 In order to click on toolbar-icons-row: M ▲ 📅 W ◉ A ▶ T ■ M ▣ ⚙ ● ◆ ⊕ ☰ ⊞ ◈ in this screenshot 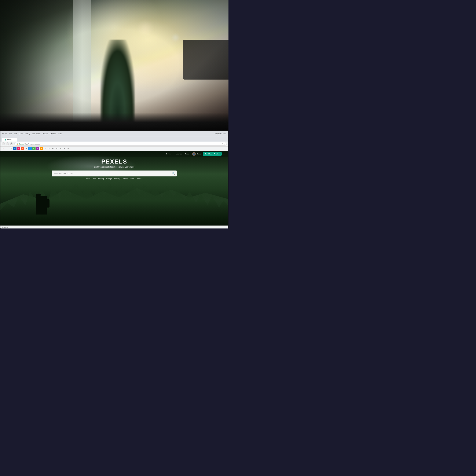, I will do `click(114, 149)`.